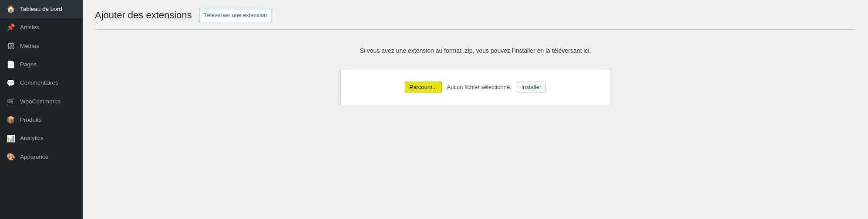  What do you see at coordinates (41, 102) in the screenshot?
I see `sidebar-item-woocommerce: 🛒 WooCommerce` at bounding box center [41, 102].